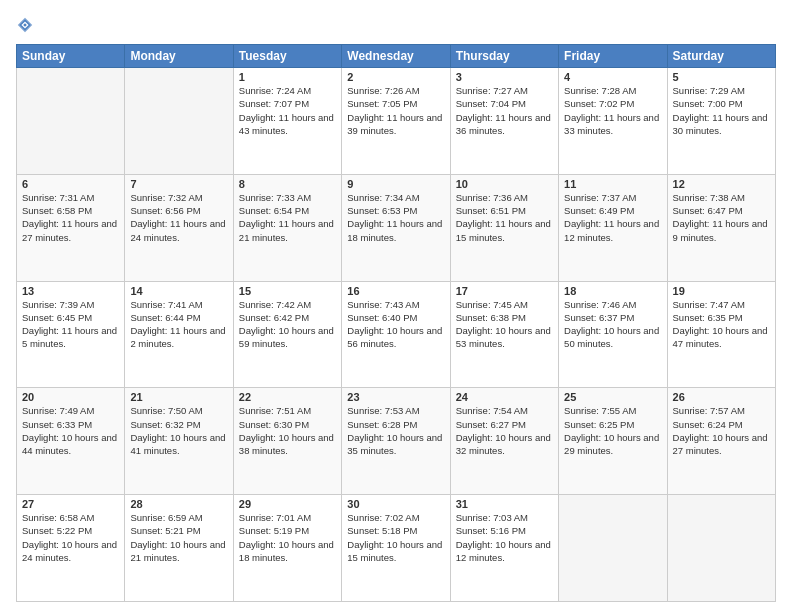 The image size is (792, 612). I want to click on dow-header-tuesday: Tuesday, so click(287, 56).